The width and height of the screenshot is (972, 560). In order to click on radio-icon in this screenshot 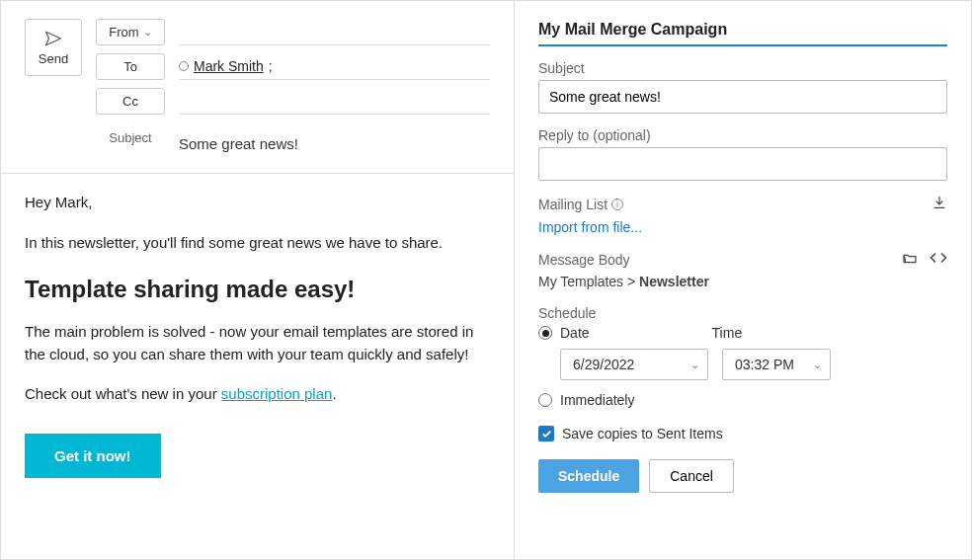, I will do `click(545, 400)`.